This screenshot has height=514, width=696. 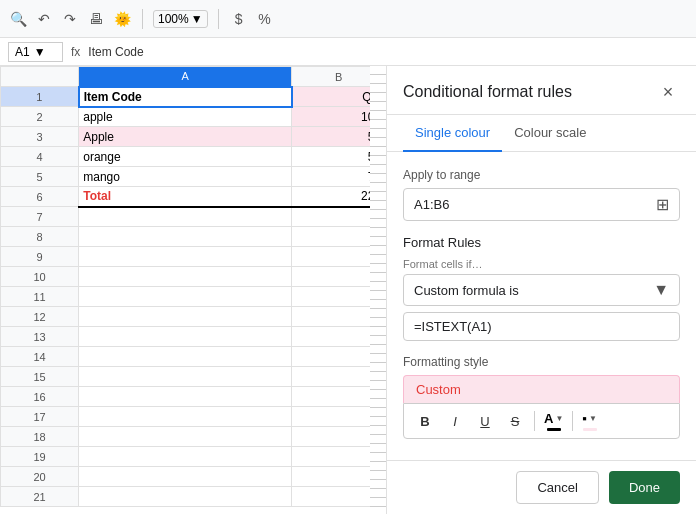 What do you see at coordinates (194, 137) in the screenshot?
I see `table-row: 3Apple50` at bounding box center [194, 137].